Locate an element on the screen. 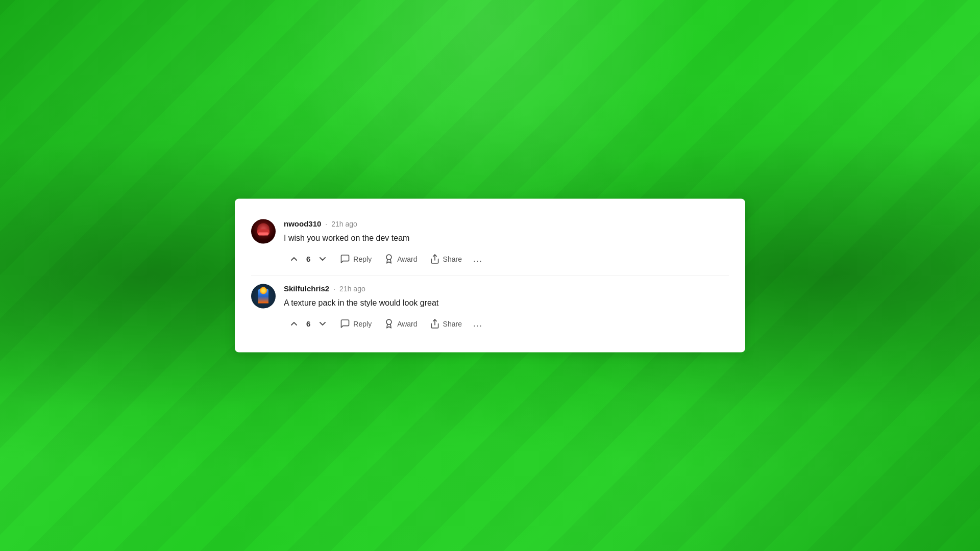 The width and height of the screenshot is (980, 551). comments-card: nwood310 · 21h ago I wish you worked on … is located at coordinates (490, 276).